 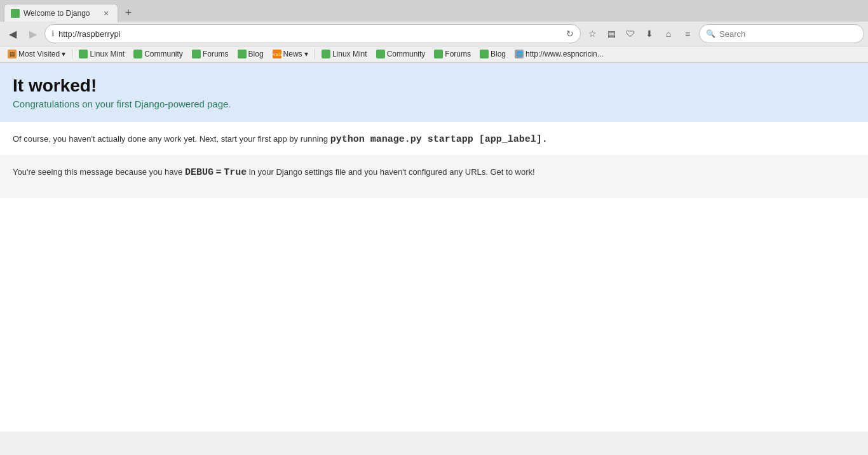 I want to click on bookmarks-bar: ▤ Most Visited ▾ Linux Mint Community Fo…, so click(x=434, y=55).